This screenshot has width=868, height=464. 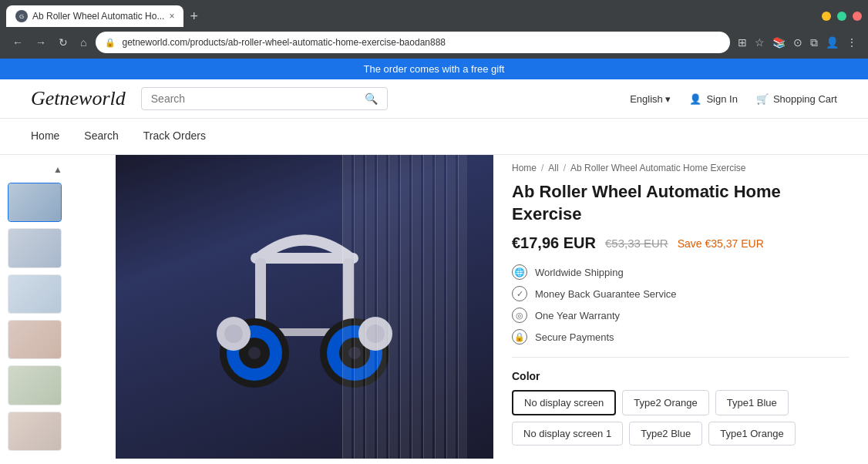 What do you see at coordinates (254, 99) in the screenshot?
I see `search-input` at bounding box center [254, 99].